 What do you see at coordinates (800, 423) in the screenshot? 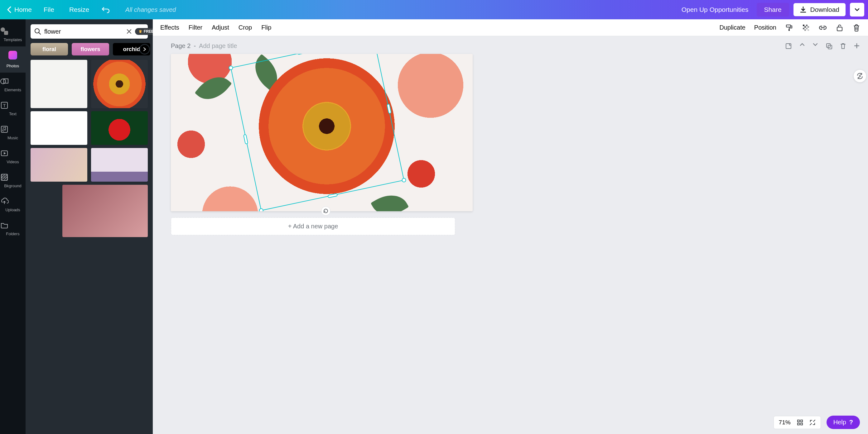
I see `grid-view-button` at bounding box center [800, 423].